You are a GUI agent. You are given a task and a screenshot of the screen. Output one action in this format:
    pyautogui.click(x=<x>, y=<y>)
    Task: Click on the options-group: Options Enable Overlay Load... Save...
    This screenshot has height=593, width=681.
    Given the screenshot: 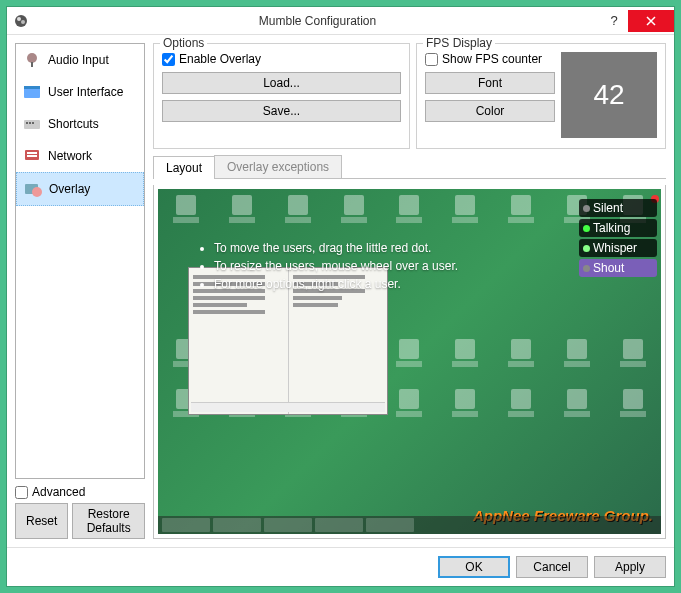 What is the action you would take?
    pyautogui.click(x=282, y=96)
    